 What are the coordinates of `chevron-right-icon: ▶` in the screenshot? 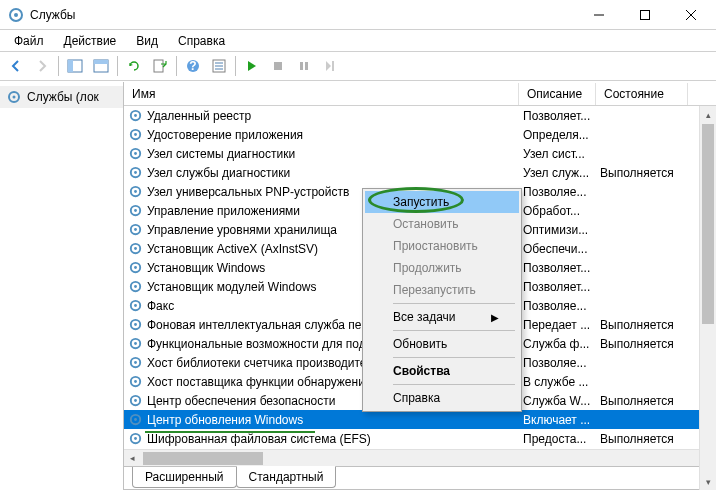 It's located at (495, 318).